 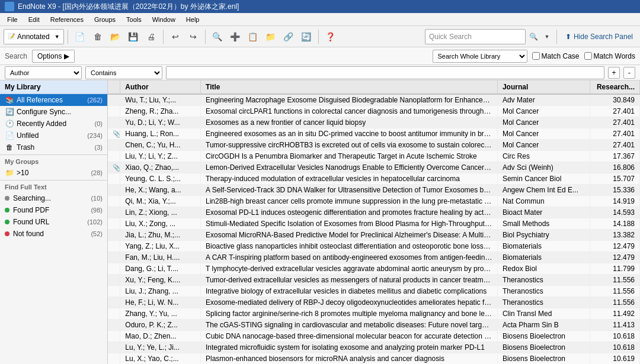 I want to click on menu-references: References, so click(x=67, y=20).